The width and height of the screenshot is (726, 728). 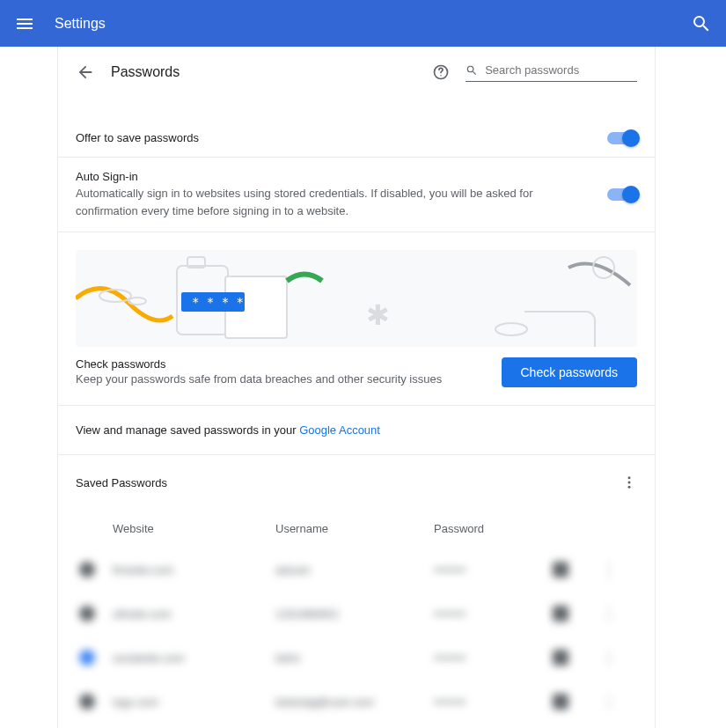 I want to click on header-username: Username, so click(x=355, y=528).